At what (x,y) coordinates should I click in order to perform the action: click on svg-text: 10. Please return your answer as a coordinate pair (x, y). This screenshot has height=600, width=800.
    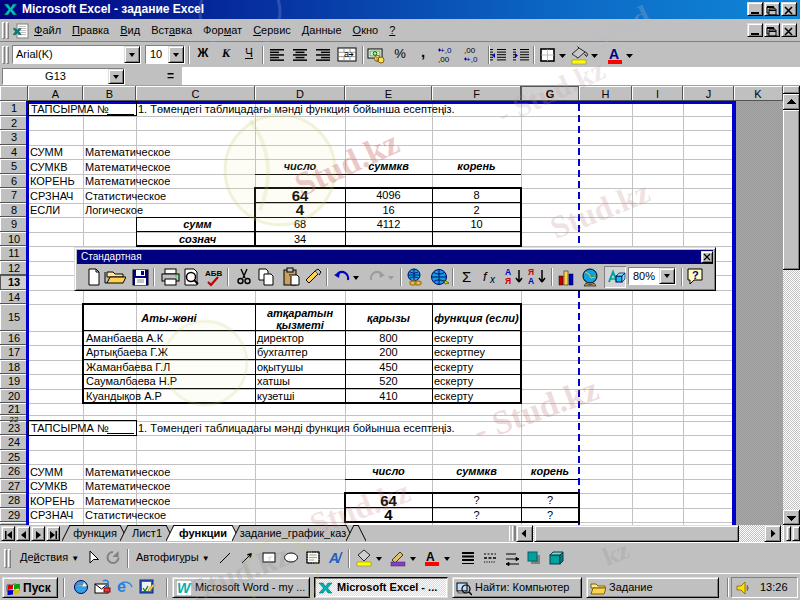
    Looking at the image, I should click on (14, 239).